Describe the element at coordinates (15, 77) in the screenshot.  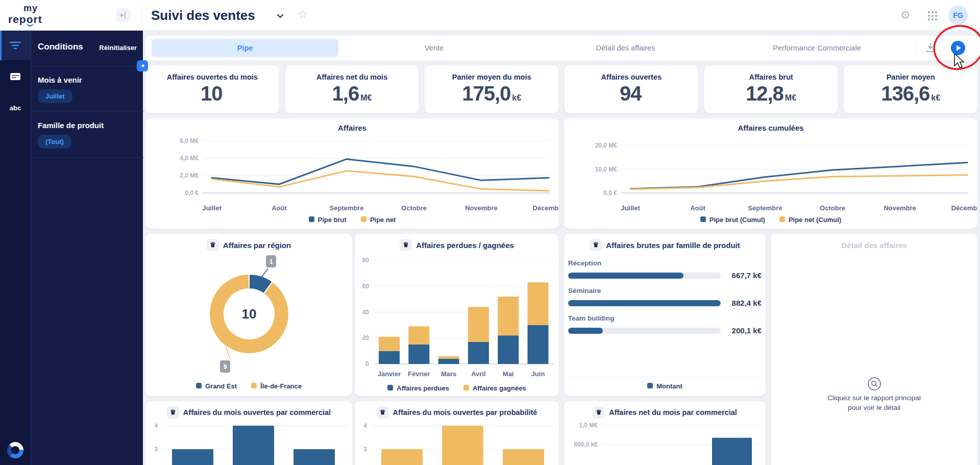
I see `sidebar-item-comments` at that location.